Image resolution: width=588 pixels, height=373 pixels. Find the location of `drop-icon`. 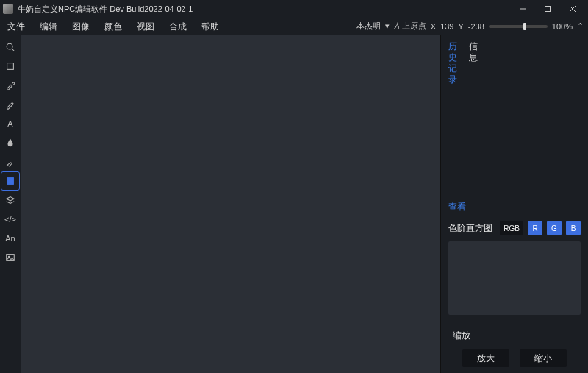

drop-icon is located at coordinates (10, 143).